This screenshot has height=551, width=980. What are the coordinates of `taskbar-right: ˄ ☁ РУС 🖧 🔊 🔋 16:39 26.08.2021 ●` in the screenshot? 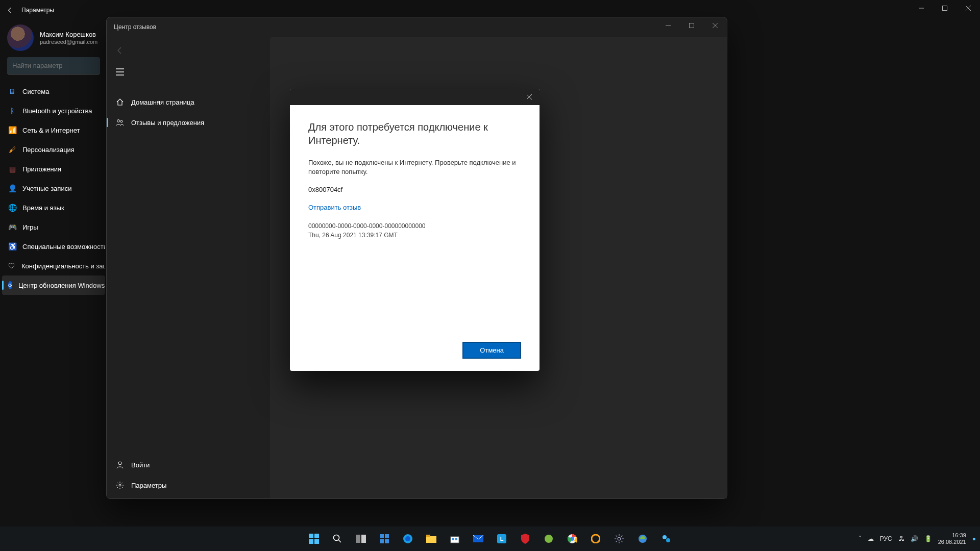 It's located at (917, 539).